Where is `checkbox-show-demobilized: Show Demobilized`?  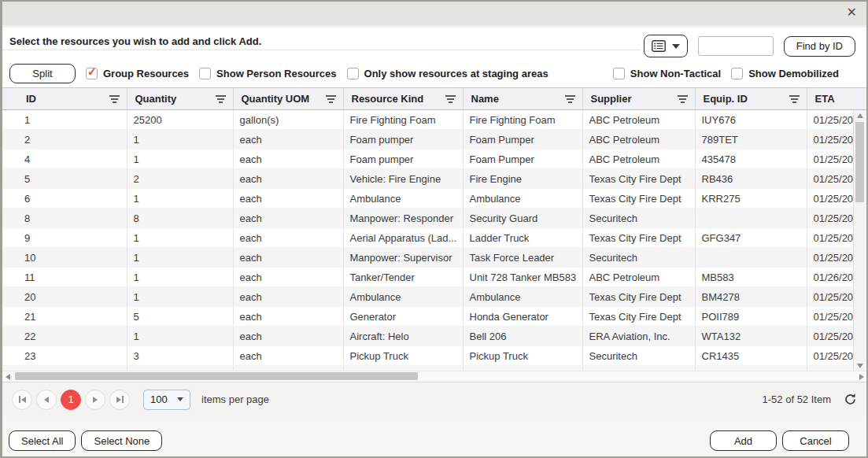
checkbox-show-demobilized: Show Demobilized is located at coordinates (785, 74).